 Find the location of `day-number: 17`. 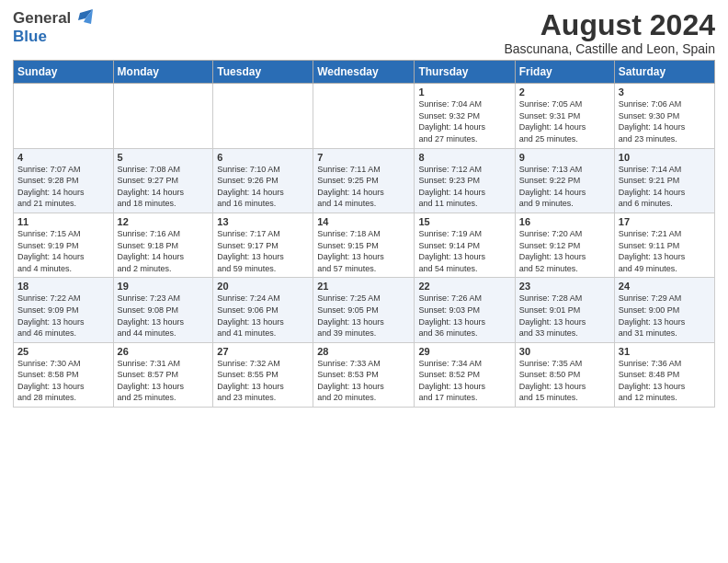

day-number: 17 is located at coordinates (665, 222).